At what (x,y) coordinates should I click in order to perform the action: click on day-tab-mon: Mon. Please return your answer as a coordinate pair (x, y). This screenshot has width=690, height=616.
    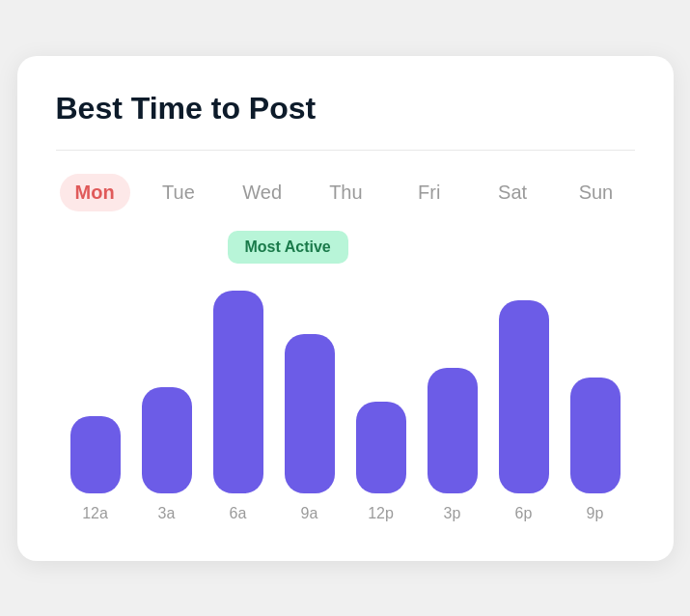
    Looking at the image, I should click on (95, 193).